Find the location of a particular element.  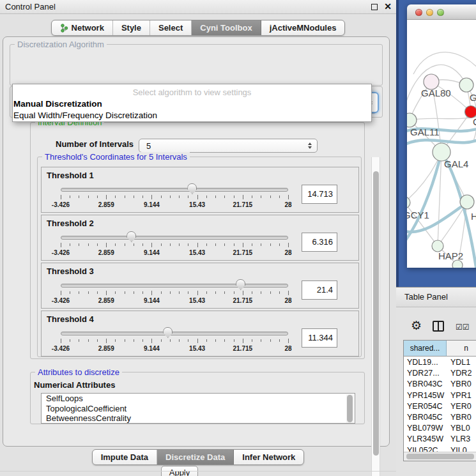

algorithm-dropdown-popup: Select algorithm to view settings Manual… is located at coordinates (192, 103).